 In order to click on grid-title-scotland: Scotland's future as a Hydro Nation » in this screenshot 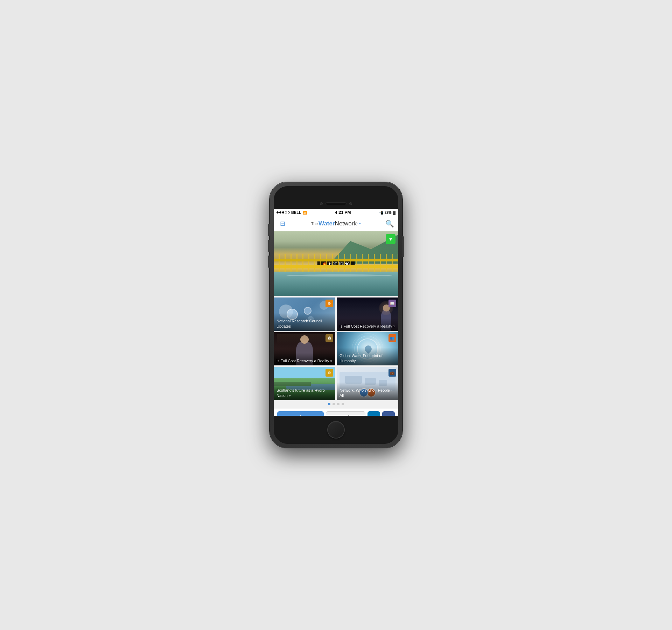, I will do `click(304, 391)`.